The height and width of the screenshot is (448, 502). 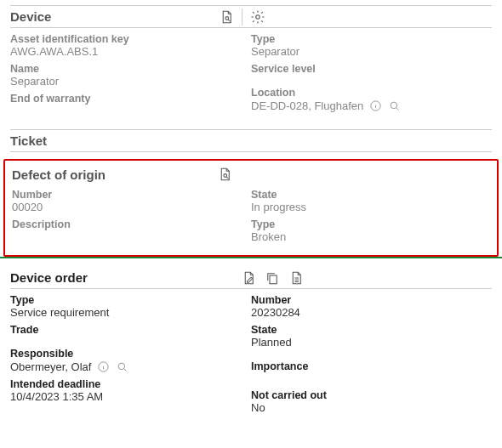 I want to click on device-title: Device, so click(x=31, y=17).